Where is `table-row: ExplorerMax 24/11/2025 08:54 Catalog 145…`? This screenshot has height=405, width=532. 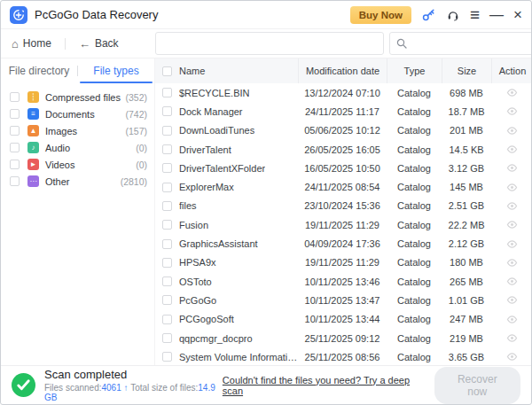 table-row: ExplorerMax 24/11/2025 08:54 Catalog 145… is located at coordinates (343, 186).